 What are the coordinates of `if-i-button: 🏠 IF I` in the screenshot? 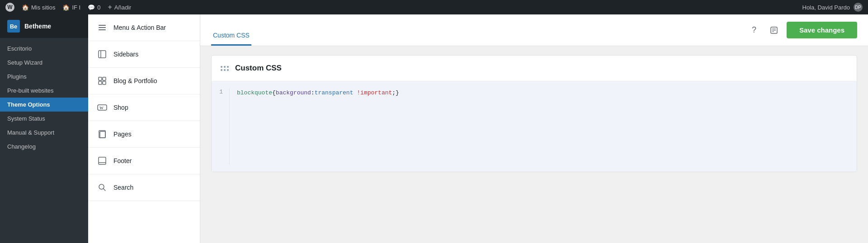 It's located at (71, 7).